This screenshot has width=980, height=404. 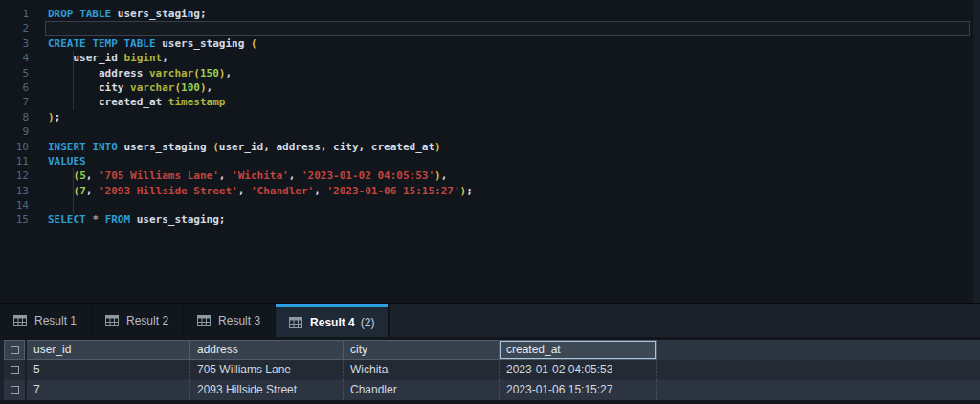 What do you see at coordinates (99, 73) in the screenshot?
I see `code-token: address` at bounding box center [99, 73].